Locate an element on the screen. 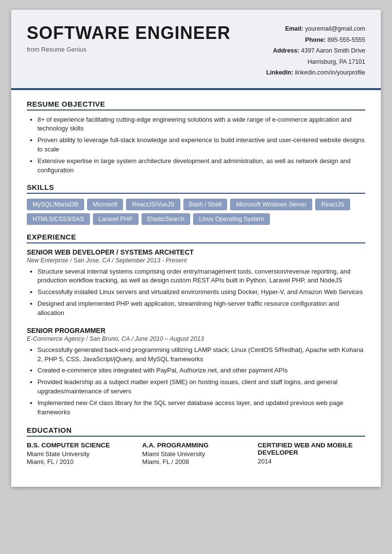 This screenshot has height=554, width=392. job-0-bullet-2: Designed and implemented PHP web applica… is located at coordinates (201, 309).